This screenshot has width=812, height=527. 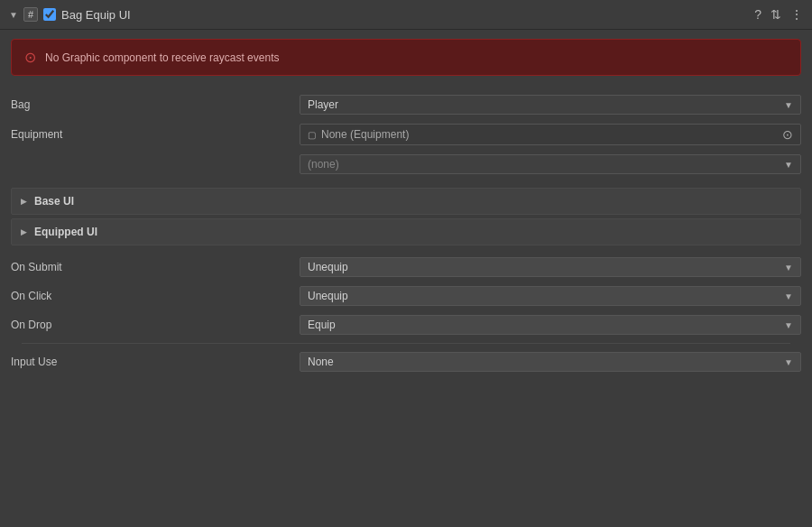 I want to click on on-click-arrow: ▼, so click(x=789, y=296).